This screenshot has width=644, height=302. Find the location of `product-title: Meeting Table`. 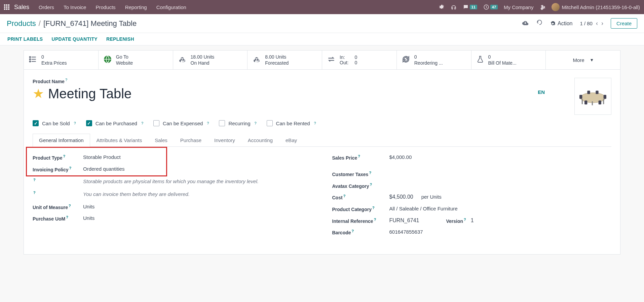

product-title: Meeting Table is located at coordinates (90, 94).